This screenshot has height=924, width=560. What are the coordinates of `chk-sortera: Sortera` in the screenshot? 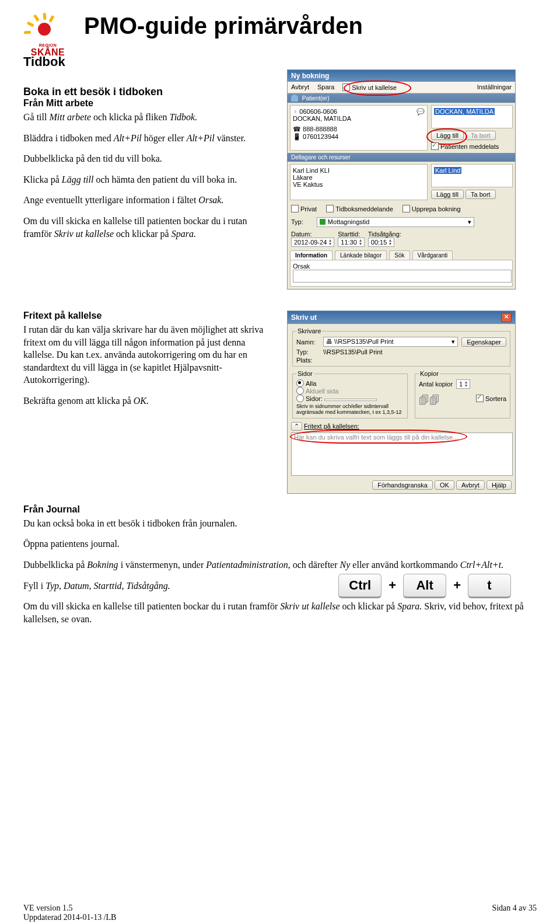 It's located at (491, 400).